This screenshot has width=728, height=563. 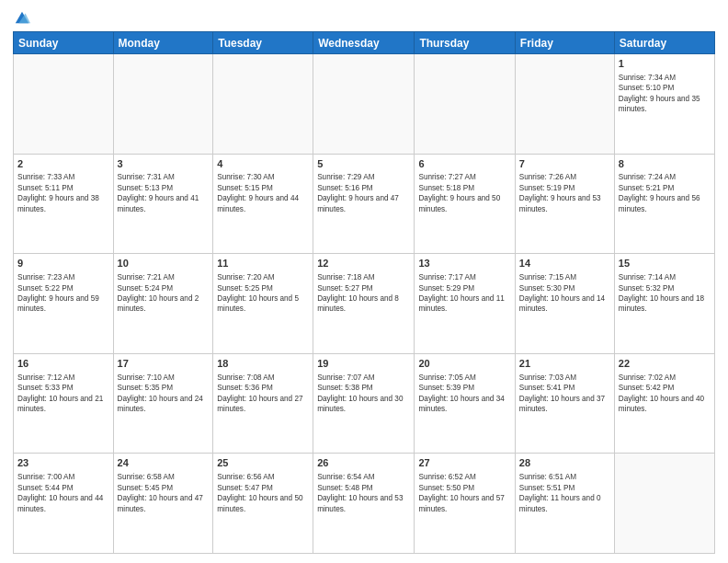 What do you see at coordinates (263, 364) in the screenshot?
I see `day-number: 18` at bounding box center [263, 364].